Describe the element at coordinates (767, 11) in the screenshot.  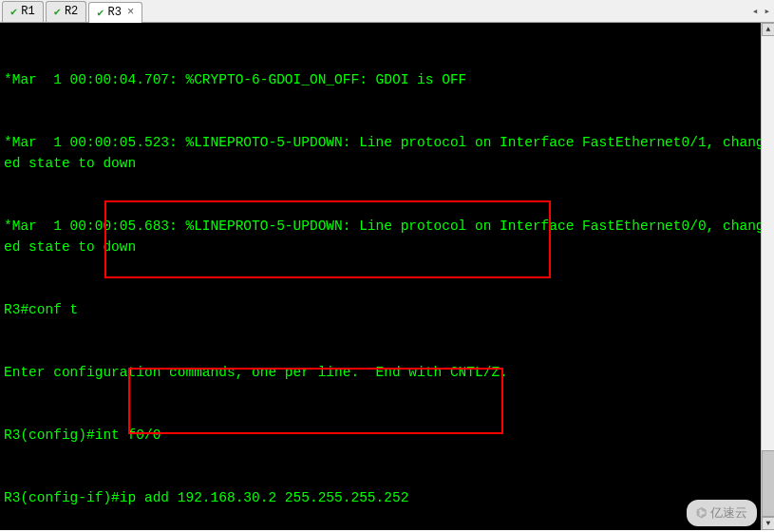
I see `tab-nav-right-icon: ▸` at that location.